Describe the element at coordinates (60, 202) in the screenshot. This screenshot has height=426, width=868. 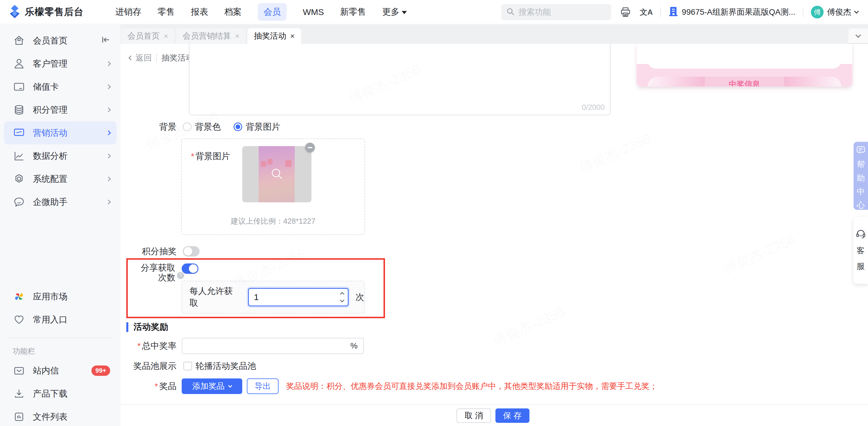
I see `sidebar-item-wecom: 企微助手` at that location.